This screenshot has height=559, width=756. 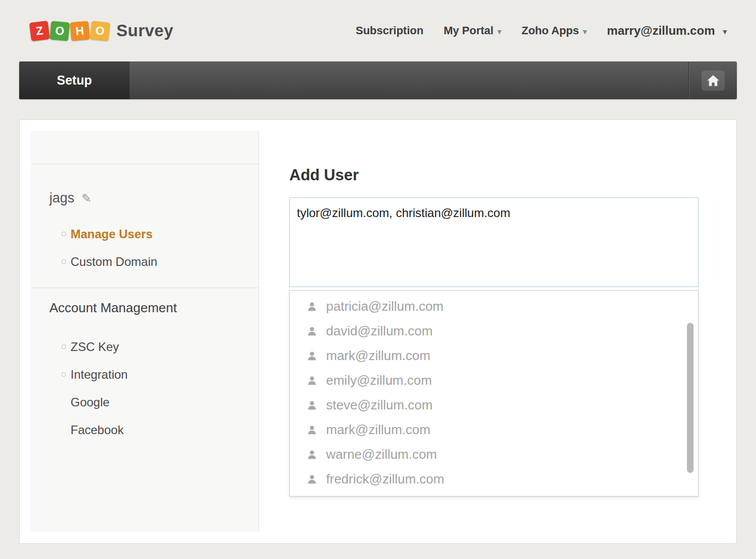 I want to click on sidebar-item-label: Custom Domain, so click(x=114, y=262).